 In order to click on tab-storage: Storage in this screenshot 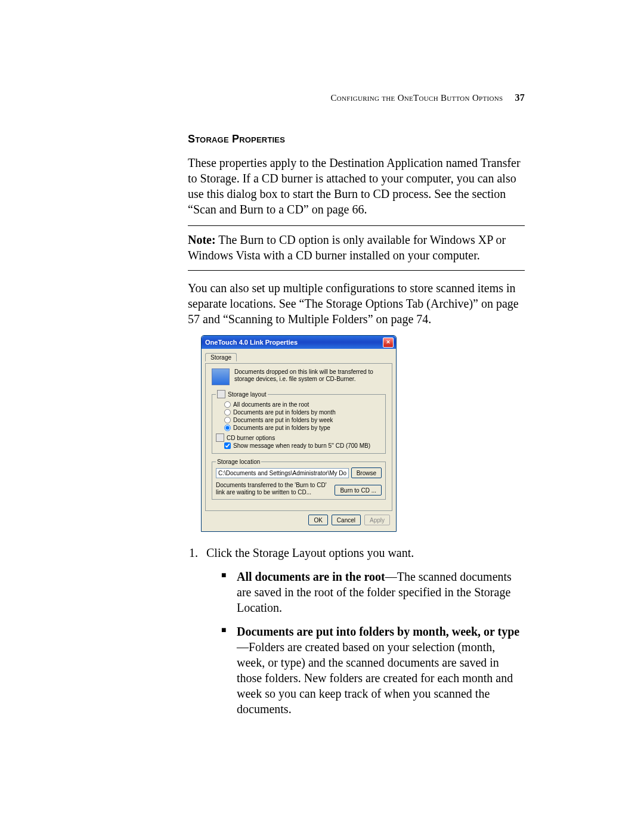, I will do `click(221, 357)`.